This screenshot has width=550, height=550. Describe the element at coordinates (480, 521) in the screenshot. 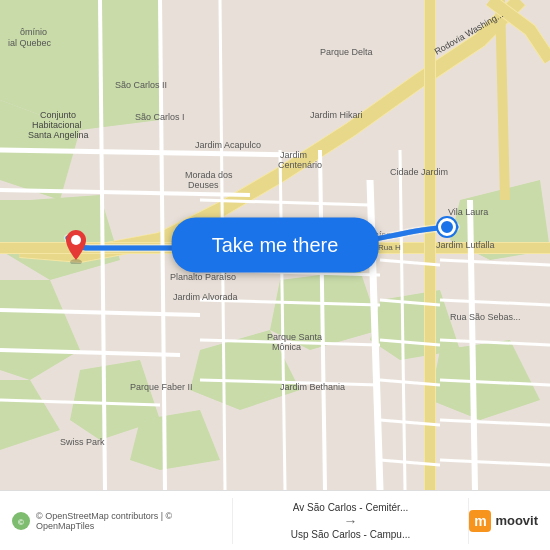

I see `moovit-m-icon: m` at that location.